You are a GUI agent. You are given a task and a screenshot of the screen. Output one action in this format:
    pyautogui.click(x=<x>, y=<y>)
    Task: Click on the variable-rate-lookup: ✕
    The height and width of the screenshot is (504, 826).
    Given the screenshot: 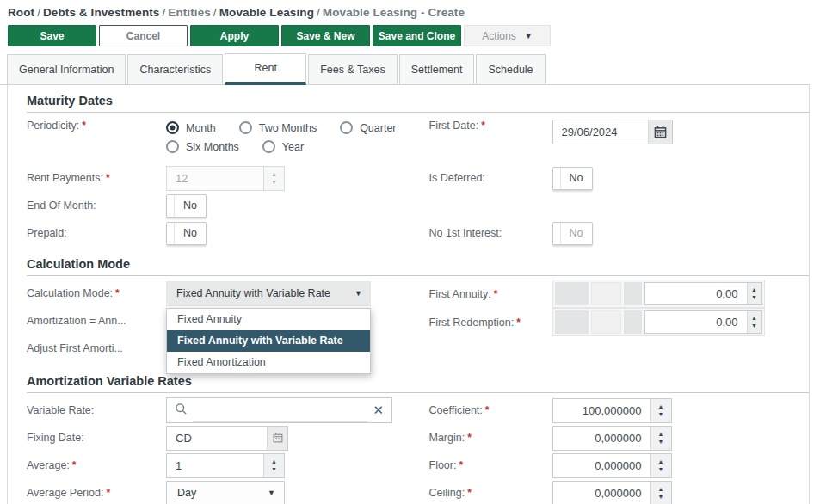 What is the action you would take?
    pyautogui.click(x=279, y=410)
    